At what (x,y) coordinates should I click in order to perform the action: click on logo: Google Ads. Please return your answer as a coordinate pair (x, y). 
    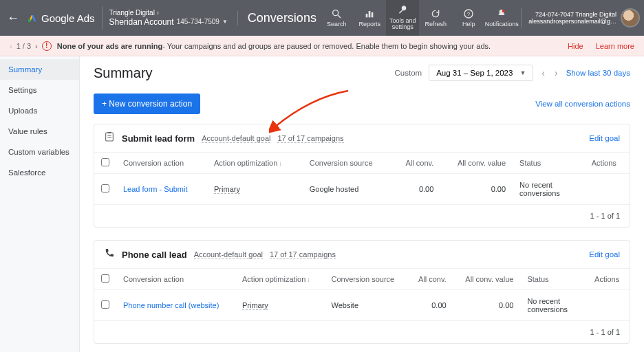
    Looking at the image, I should click on (61, 18).